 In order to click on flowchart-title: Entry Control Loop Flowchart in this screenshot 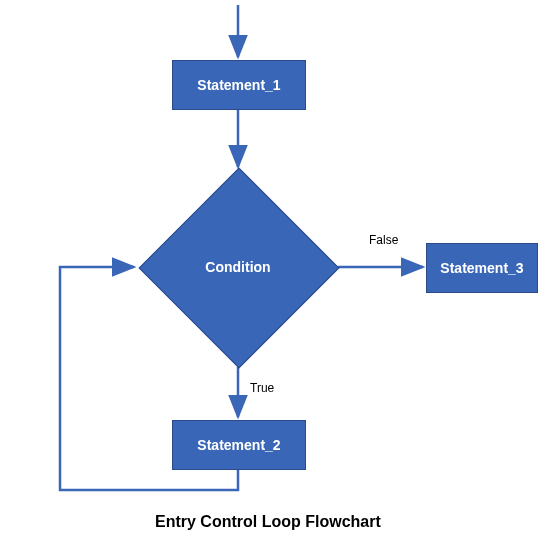, I will do `click(268, 522)`.